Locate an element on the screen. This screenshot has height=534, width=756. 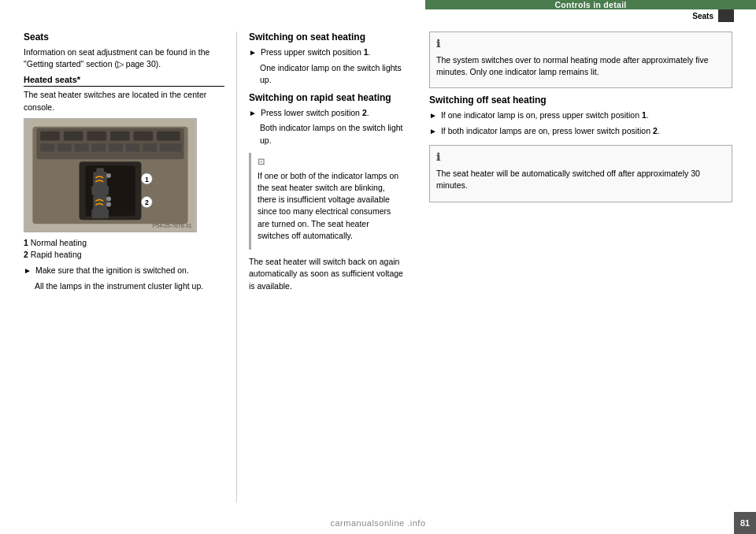
info-box-2: ℹ The seat heater will be automatically … is located at coordinates (581, 173).